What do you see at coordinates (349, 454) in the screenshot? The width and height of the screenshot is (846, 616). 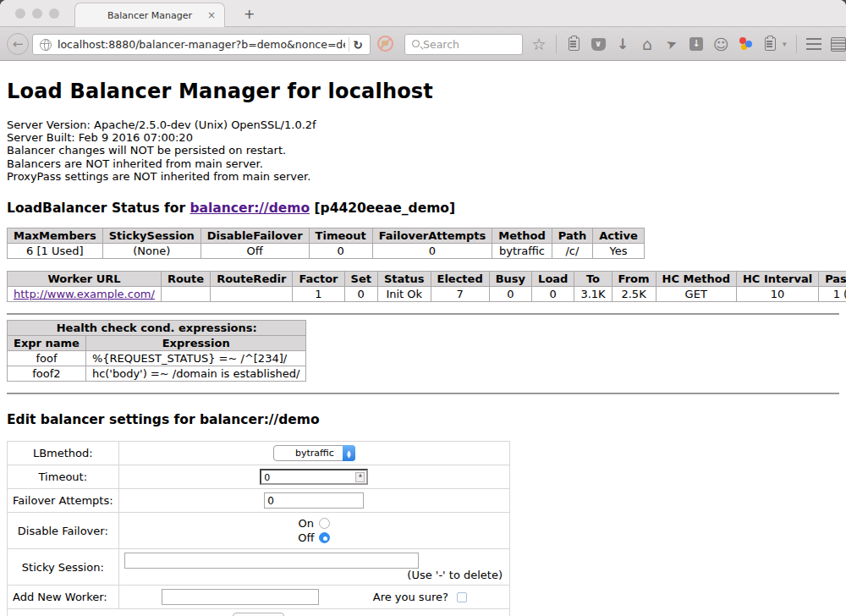 I see `select-stepper-icon: ▲▼` at bounding box center [349, 454].